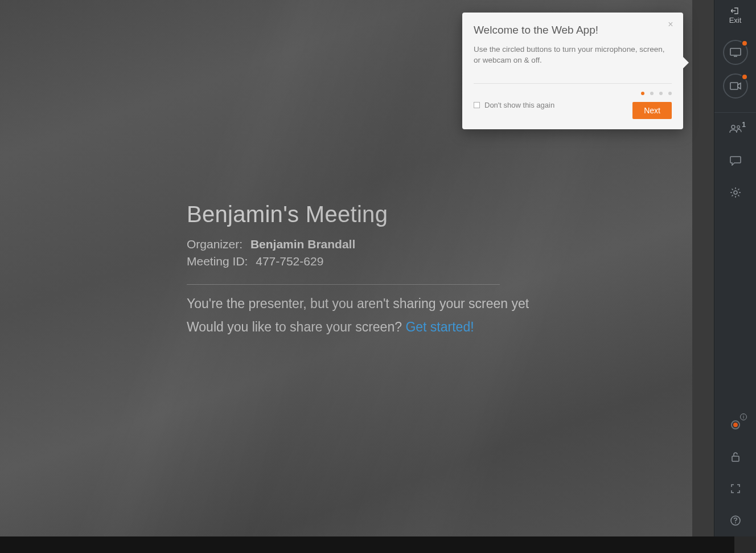 The image size is (756, 553). What do you see at coordinates (573, 83) in the screenshot?
I see `popover-separator` at bounding box center [573, 83].